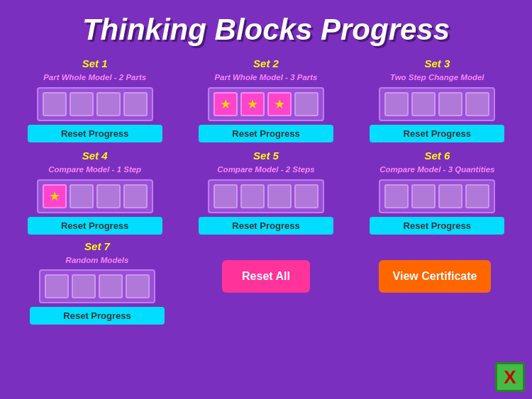 This screenshot has height=399, width=532. Describe the element at coordinates (95, 78) in the screenshot. I see `set1-subtitle: Part Whole Model - 2 Parts` at that location.